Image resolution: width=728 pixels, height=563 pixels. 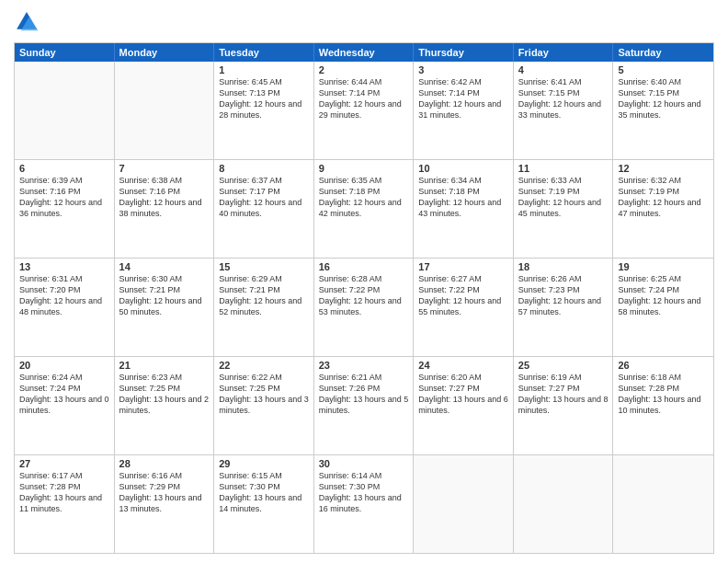 I want to click on day-number: 17, so click(x=463, y=267).